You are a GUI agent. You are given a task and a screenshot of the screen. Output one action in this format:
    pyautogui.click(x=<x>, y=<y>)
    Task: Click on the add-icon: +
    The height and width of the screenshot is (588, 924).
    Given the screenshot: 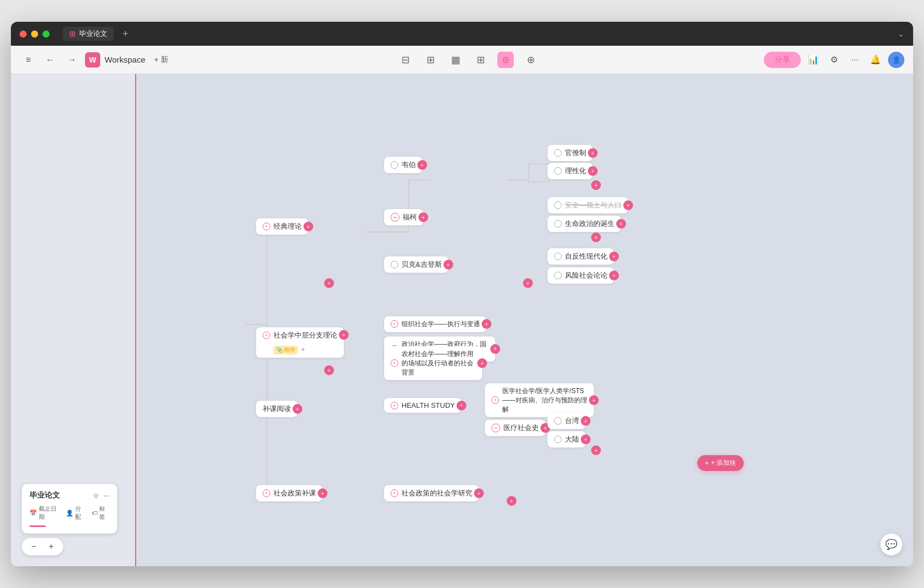 What is the action you would take?
    pyautogui.click(x=707, y=463)
    